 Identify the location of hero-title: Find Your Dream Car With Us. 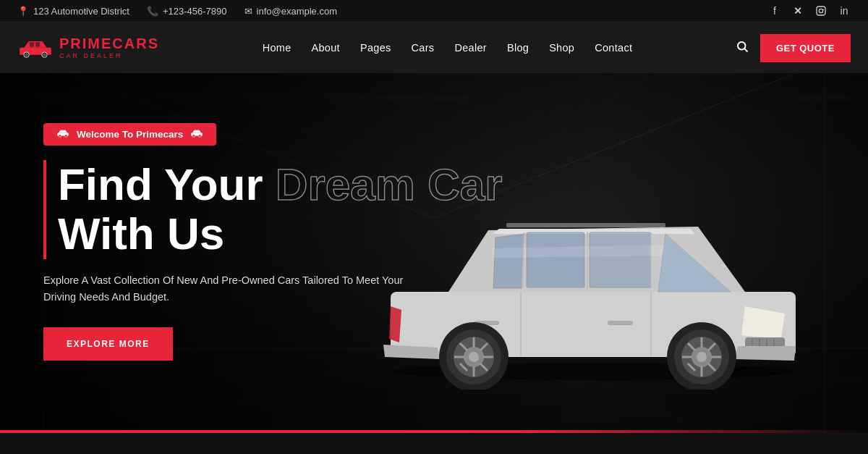
(273, 209).